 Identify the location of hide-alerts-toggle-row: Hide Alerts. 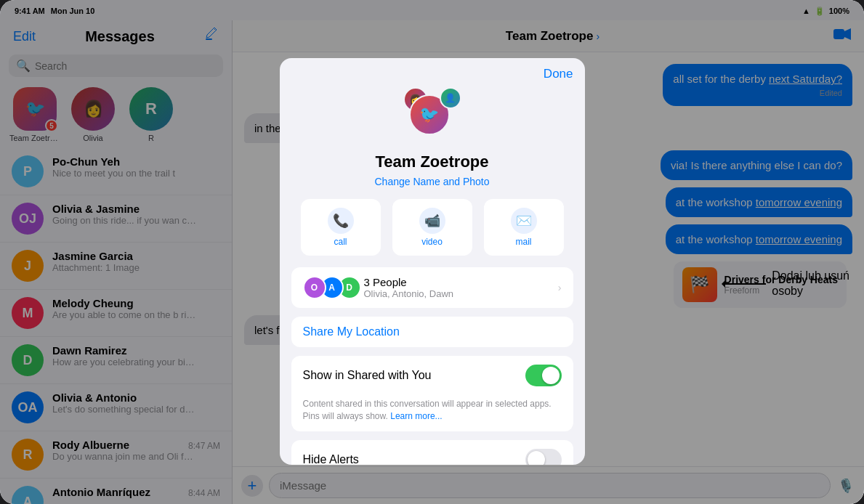
(432, 452).